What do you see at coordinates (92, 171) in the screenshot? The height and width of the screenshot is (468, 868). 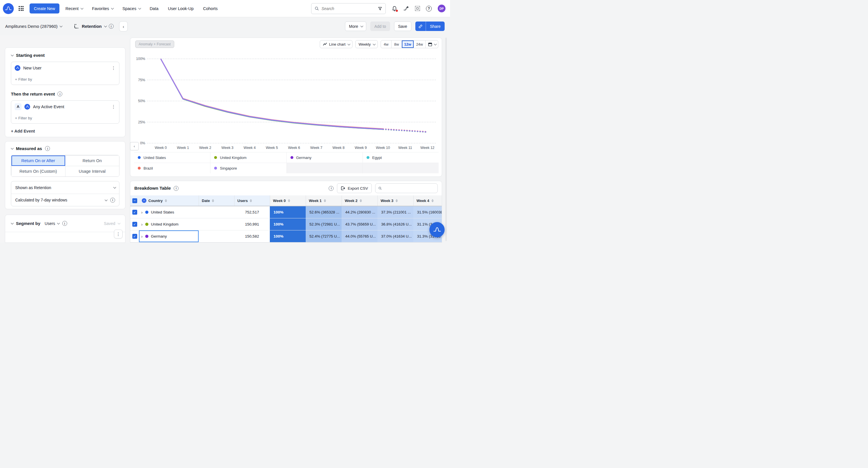 I see `option-usage-interval: Usage Interval` at bounding box center [92, 171].